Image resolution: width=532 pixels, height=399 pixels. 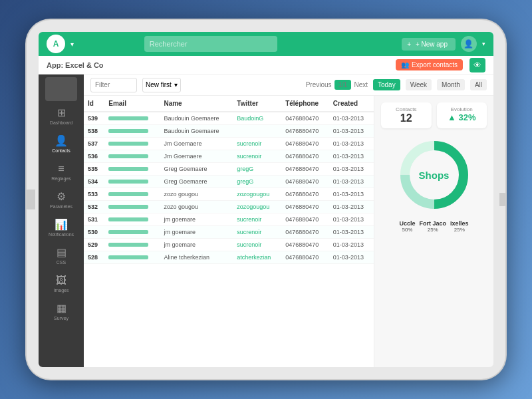 What do you see at coordinates (319, 85) in the screenshot?
I see `prev-page-button: Previous` at bounding box center [319, 85].